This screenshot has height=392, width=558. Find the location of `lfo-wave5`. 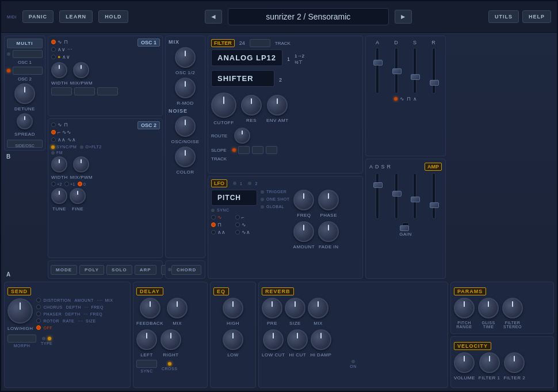

lfo-wave5 is located at coordinates (213, 232).